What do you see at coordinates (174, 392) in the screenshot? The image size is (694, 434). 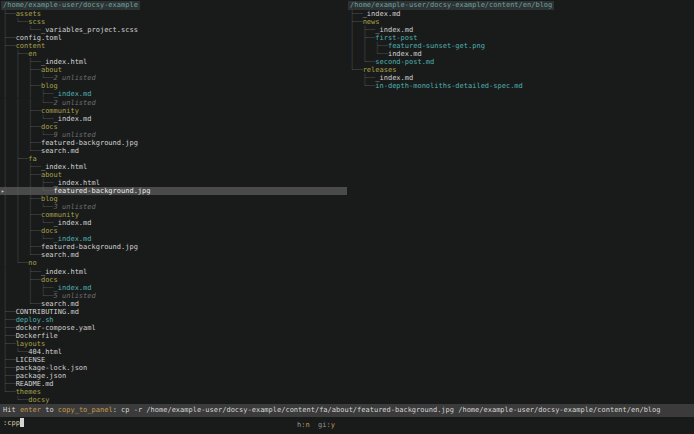 I see `tree-line: └──themes` at bounding box center [174, 392].